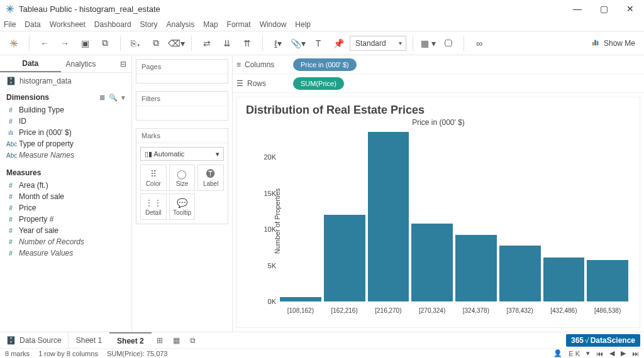  Describe the element at coordinates (14, 43) in the screenshot. I see `tableau-logo-button` at that location.